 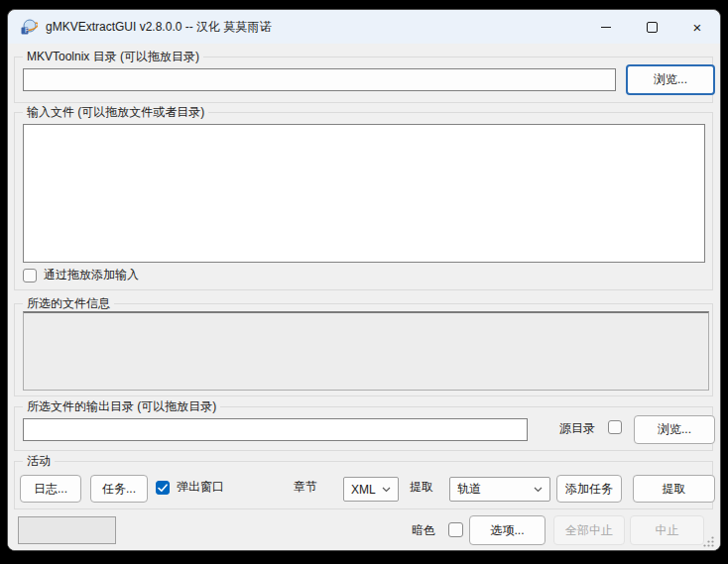 I want to click on minimize-icon, so click(x=606, y=27).